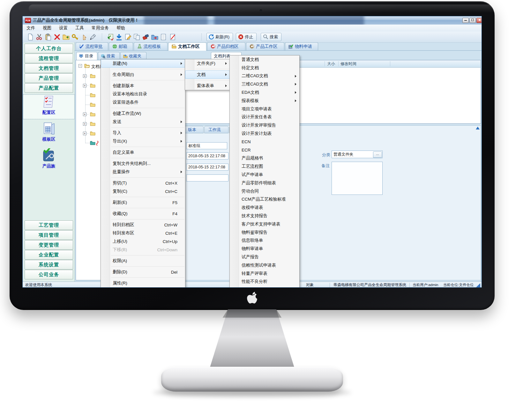  Describe the element at coordinates (265, 109) in the screenshot. I see `menu-item-doctype: 项目立项申请表` at that location.